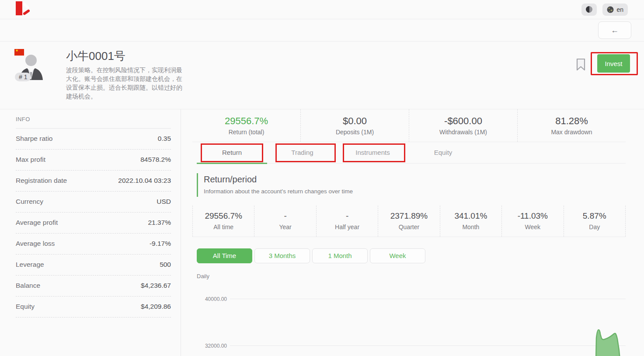 This screenshot has width=644, height=356. Describe the element at coordinates (33, 74) in the screenshot. I see `avatar: ★ # 1` at that location.